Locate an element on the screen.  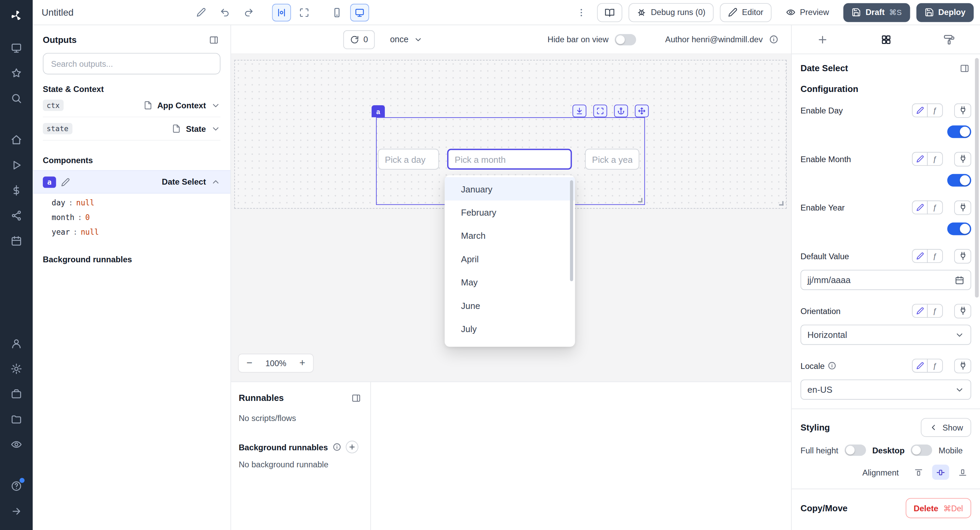
sidebar-audit-button is located at coordinates (16, 445).